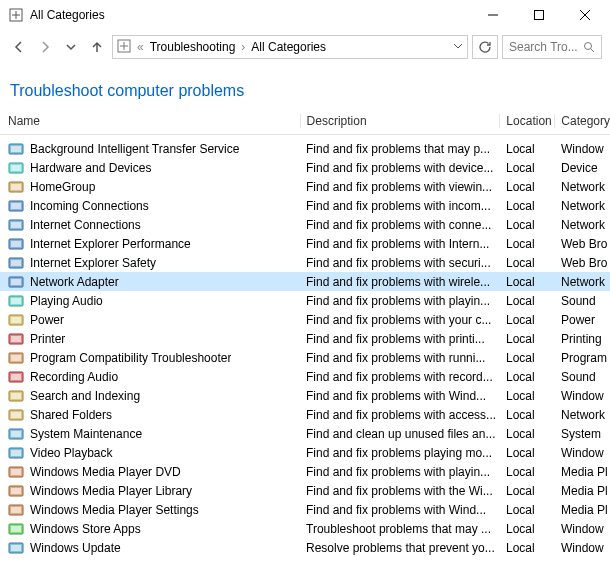 The height and width of the screenshot is (579, 610). What do you see at coordinates (288, 47) in the screenshot?
I see `breadcrumb-part: All Categories` at bounding box center [288, 47].